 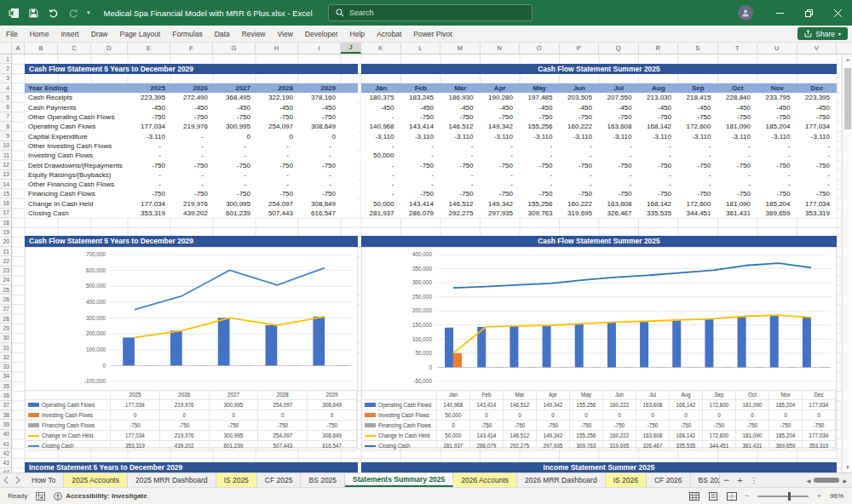 I want to click on statement-cell: 183,245, so click(x=421, y=97).